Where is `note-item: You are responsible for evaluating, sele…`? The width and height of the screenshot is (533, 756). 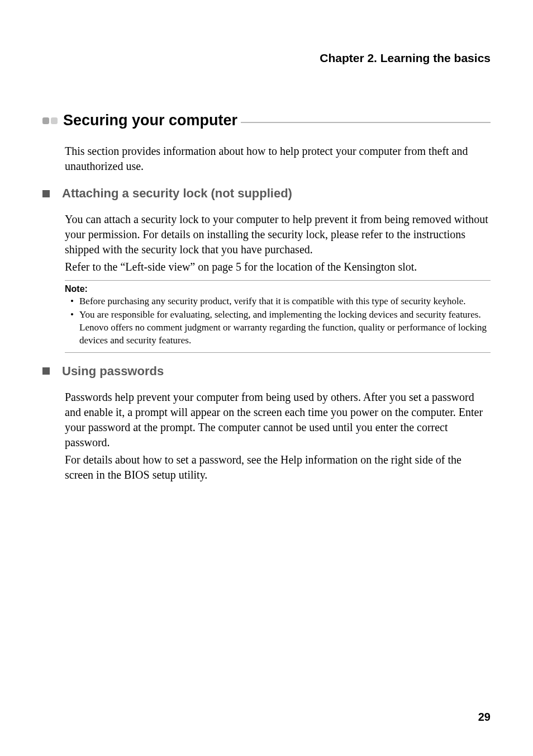
note-item: You are responsible for evaluating, sele… is located at coordinates (282, 328).